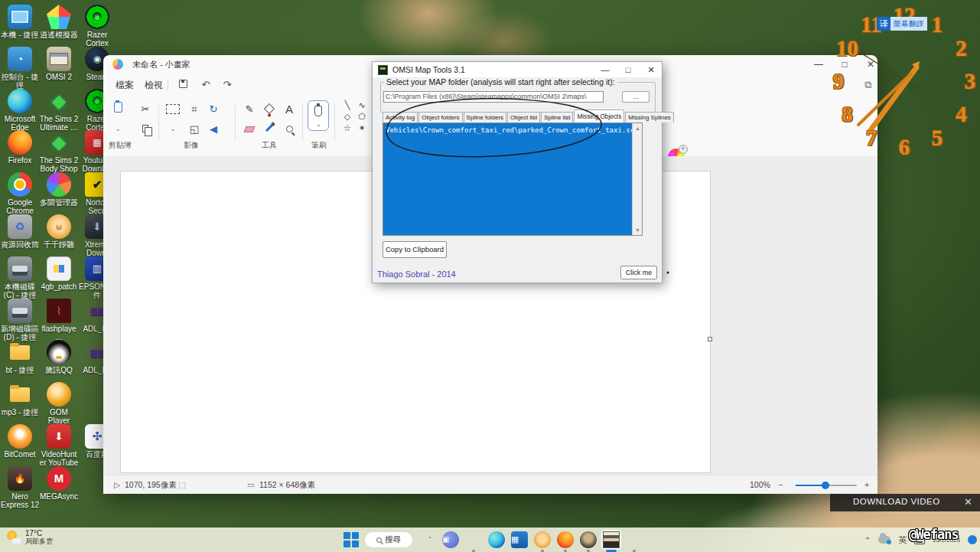 This screenshot has height=552, width=980. Describe the element at coordinates (868, 541) in the screenshot. I see `tray-chevron-icon: ⌃` at that location.